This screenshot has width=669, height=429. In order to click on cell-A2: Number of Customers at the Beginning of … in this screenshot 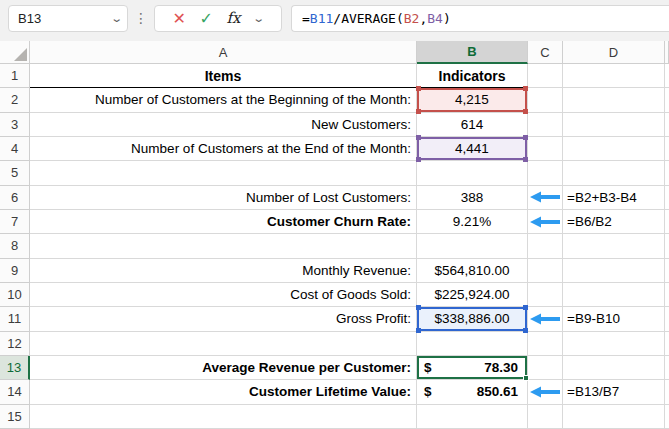, I will do `click(224, 100)`.